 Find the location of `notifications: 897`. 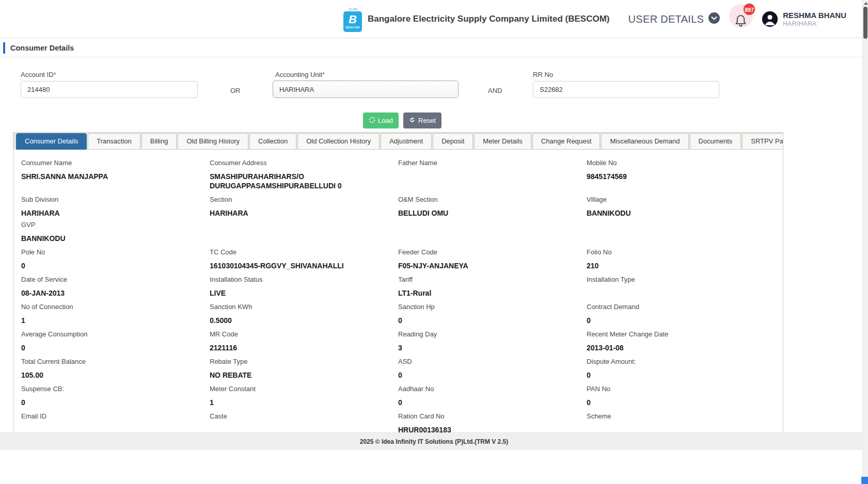

notifications: 897 is located at coordinates (741, 19).